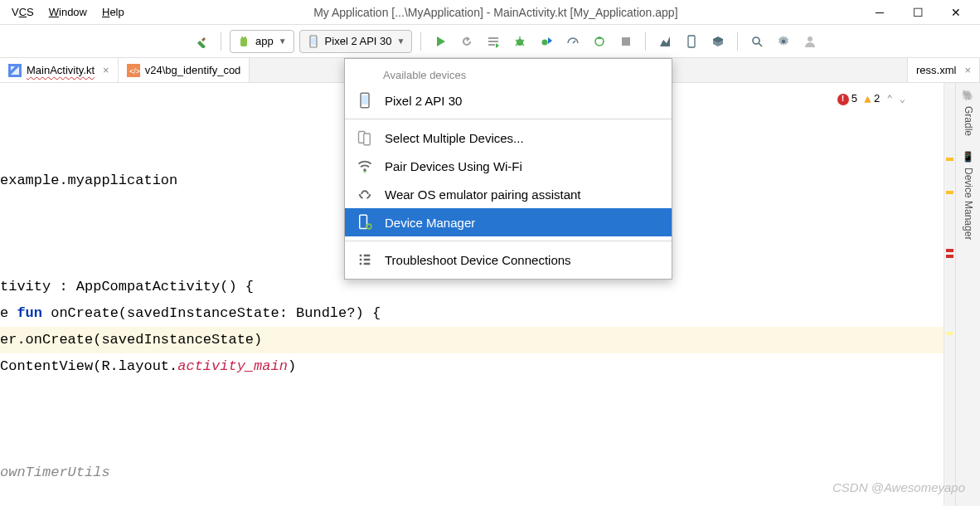  Describe the element at coordinates (599, 41) in the screenshot. I see `apply-changes-button` at that location.